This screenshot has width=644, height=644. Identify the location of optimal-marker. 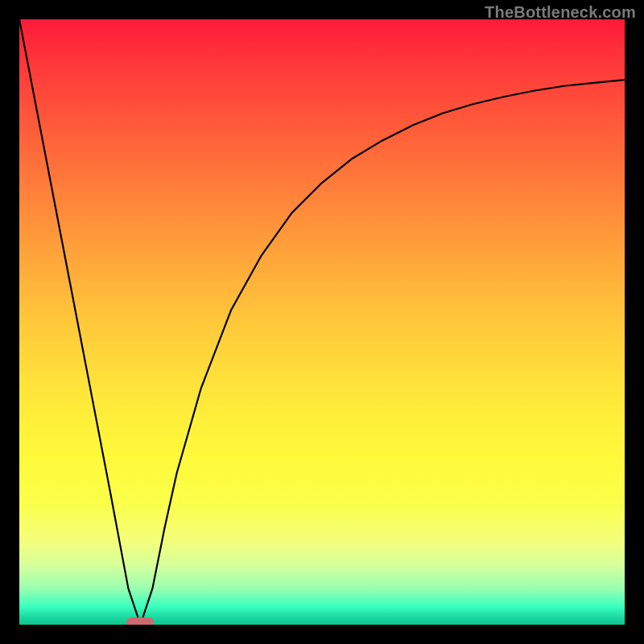
(140, 621).